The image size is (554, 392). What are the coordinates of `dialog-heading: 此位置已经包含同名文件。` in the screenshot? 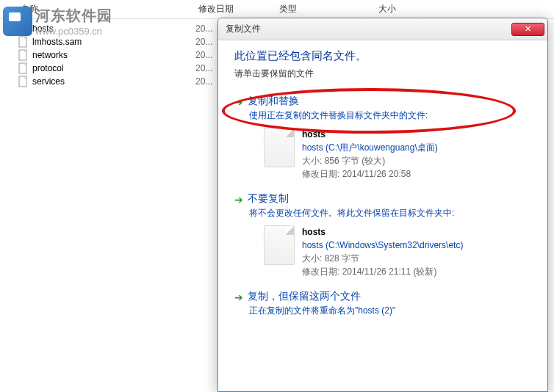 It's located at (383, 56).